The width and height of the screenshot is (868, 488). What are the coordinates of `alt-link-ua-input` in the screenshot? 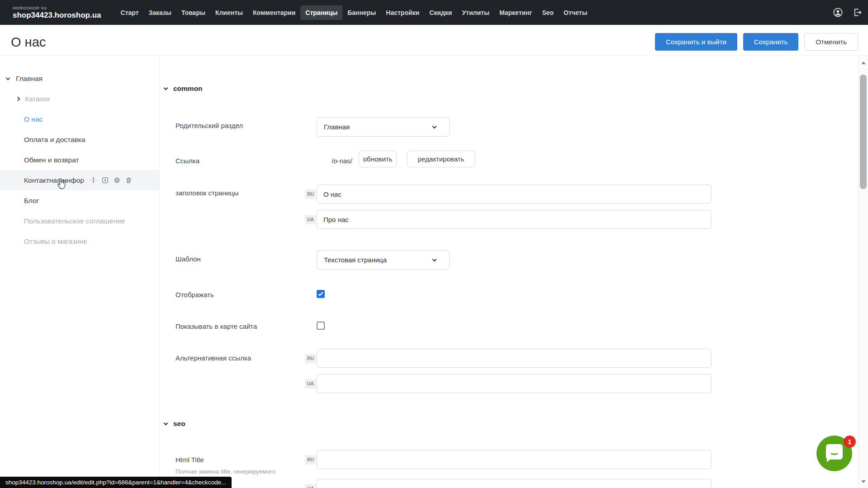 It's located at (514, 384).